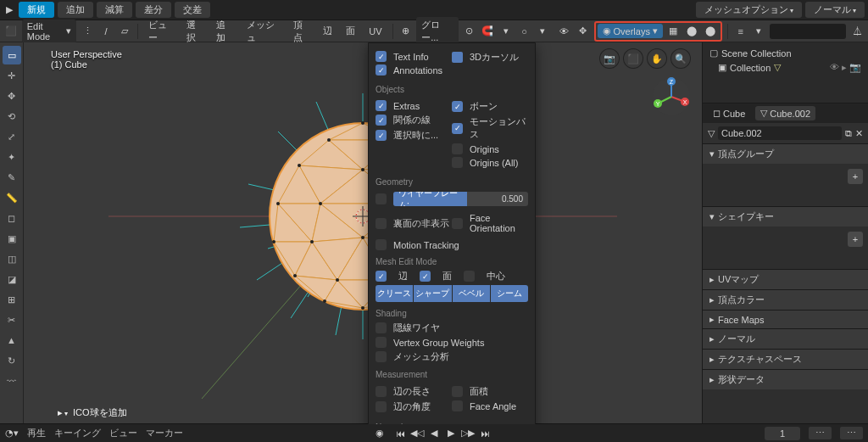 The width and height of the screenshot is (868, 442). What do you see at coordinates (673, 31) in the screenshot?
I see `xray-icon: ▦` at bounding box center [673, 31].